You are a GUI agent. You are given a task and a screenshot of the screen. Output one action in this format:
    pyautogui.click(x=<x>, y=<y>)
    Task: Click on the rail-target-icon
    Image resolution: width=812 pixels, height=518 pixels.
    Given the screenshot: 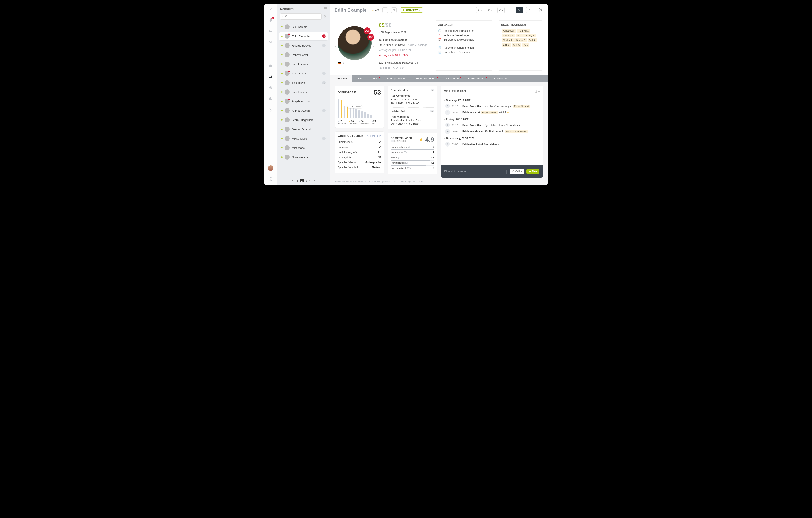 What is the action you would take?
    pyautogui.click(x=270, y=88)
    